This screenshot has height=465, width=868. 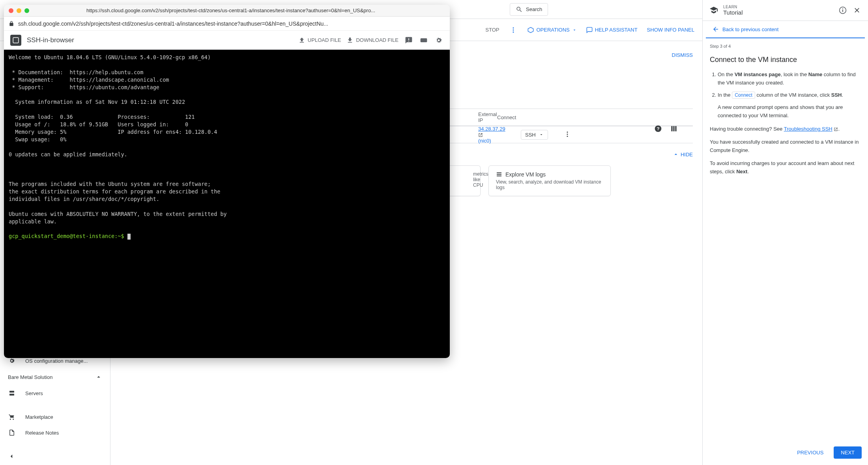 What do you see at coordinates (232, 24) in the screenshot?
I see `url-text: ssh.cloud.google.com/v2/ssh/projects/tes…` at bounding box center [232, 24].